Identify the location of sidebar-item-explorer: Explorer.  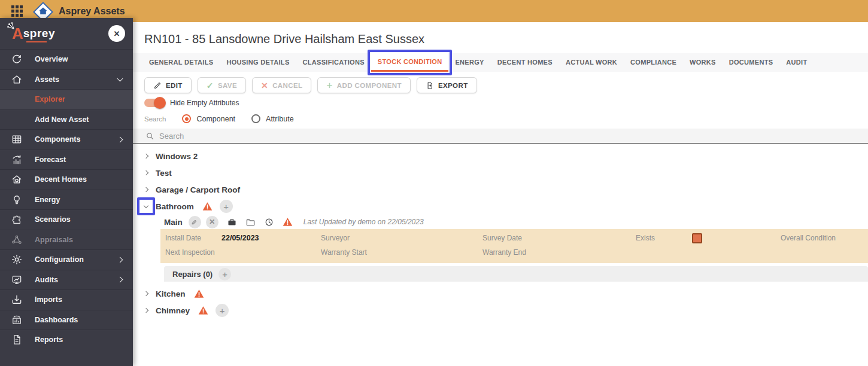
(66, 99).